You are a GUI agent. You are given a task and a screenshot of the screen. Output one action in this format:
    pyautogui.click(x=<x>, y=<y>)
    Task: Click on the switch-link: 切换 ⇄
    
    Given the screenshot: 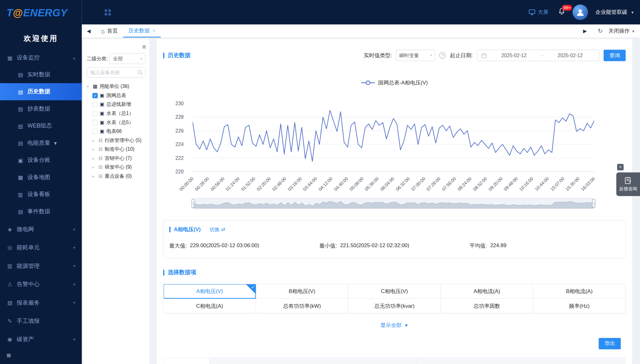 What is the action you would take?
    pyautogui.click(x=217, y=230)
    